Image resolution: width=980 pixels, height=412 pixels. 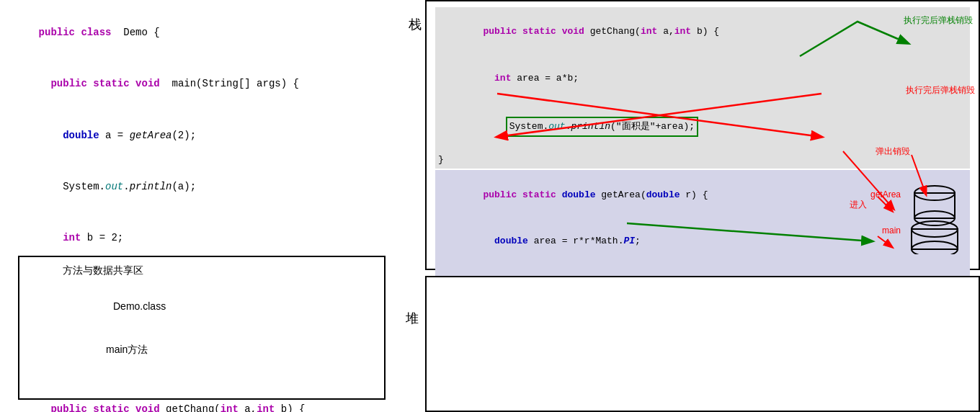 I want to click on annot-exec1: 执行完后弹栈销毁, so click(x=938, y=20).